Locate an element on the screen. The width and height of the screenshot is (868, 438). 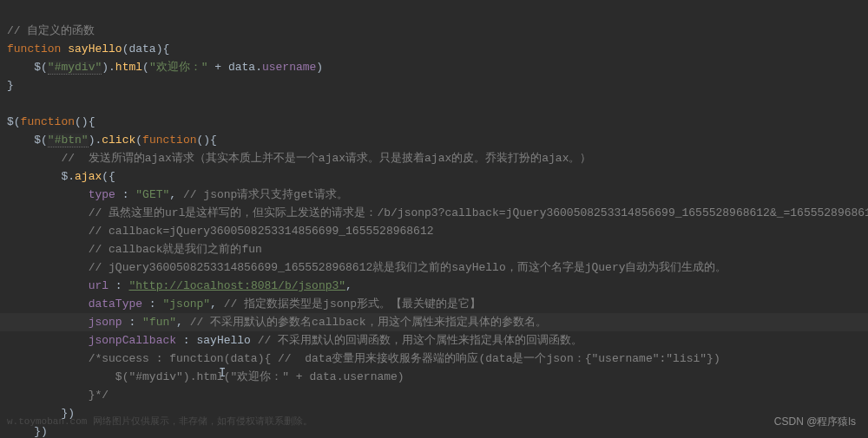
property: username is located at coordinates (289, 68).